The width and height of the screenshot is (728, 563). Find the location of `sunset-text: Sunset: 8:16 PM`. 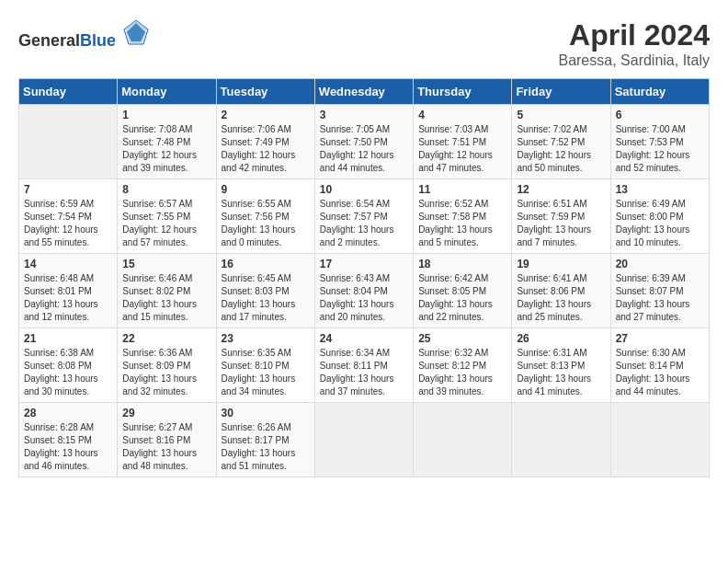

sunset-text: Sunset: 8:16 PM is located at coordinates (156, 440).